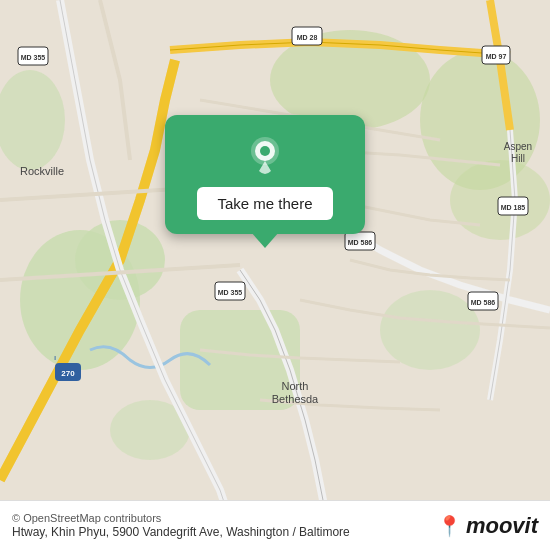 The width and height of the screenshot is (550, 550). What do you see at coordinates (308, 38) in the screenshot?
I see `svg-text: MD 28` at bounding box center [308, 38].